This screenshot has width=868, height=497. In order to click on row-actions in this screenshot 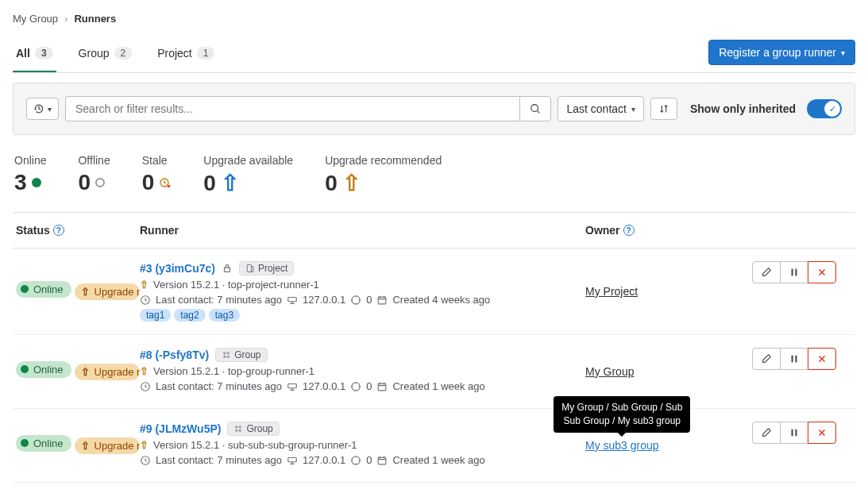, I will do `click(804, 359)`.